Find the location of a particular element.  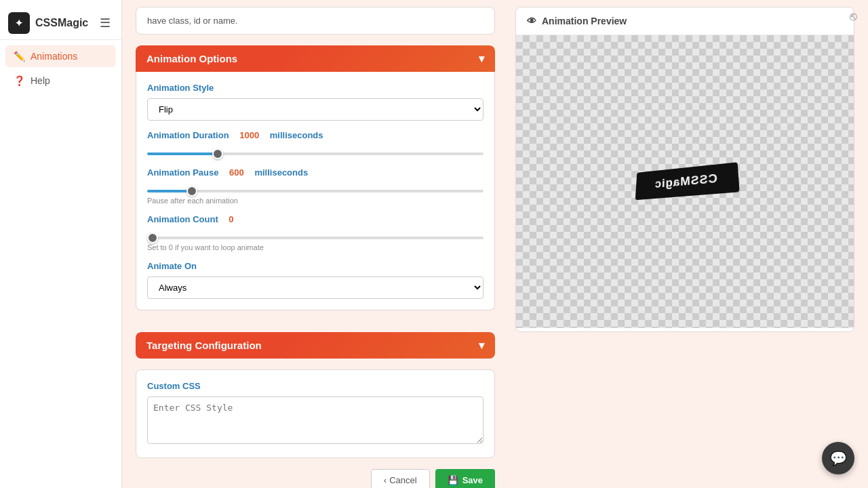

animation-options-title: Animation Options is located at coordinates (192, 58).